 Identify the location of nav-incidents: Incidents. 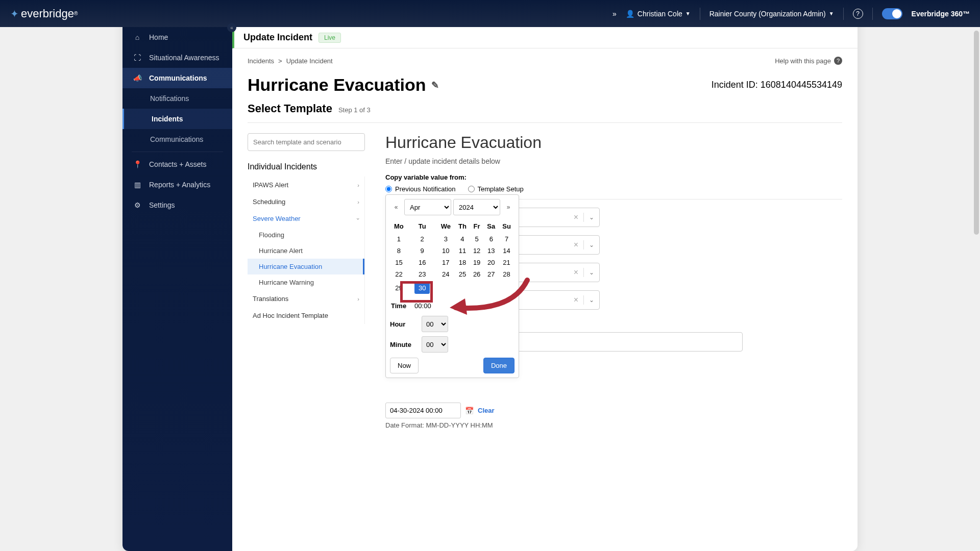
(178, 119).